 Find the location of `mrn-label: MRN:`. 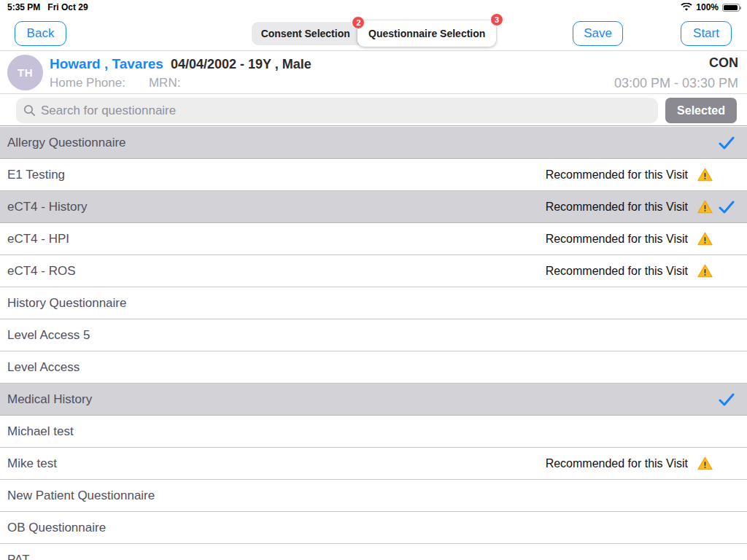

mrn-label: MRN: is located at coordinates (165, 83).